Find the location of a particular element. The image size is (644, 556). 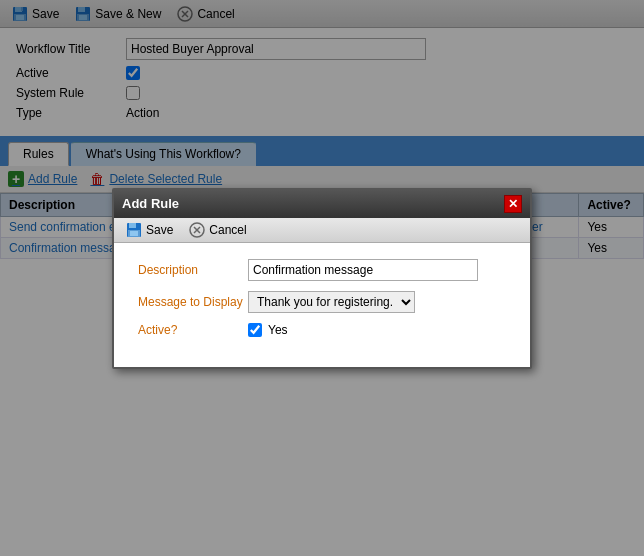

modal-toolbar: Save Cancel is located at coordinates (322, 230).